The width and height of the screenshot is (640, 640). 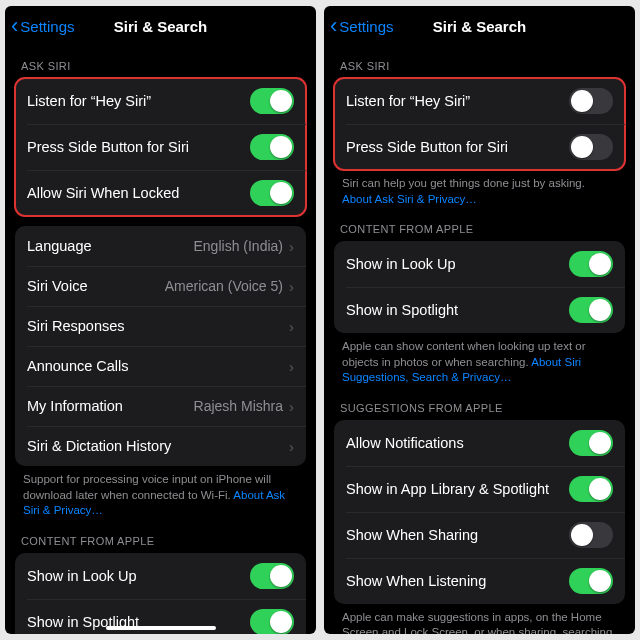 I want to click on row-language: Language English (India) ›, so click(x=160, y=246).